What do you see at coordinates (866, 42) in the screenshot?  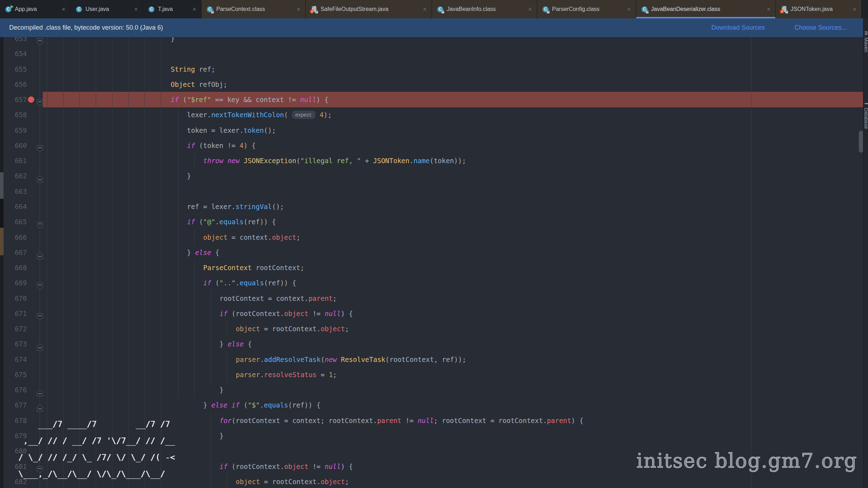 I see `stripe-button-maven: m Maven` at bounding box center [866, 42].